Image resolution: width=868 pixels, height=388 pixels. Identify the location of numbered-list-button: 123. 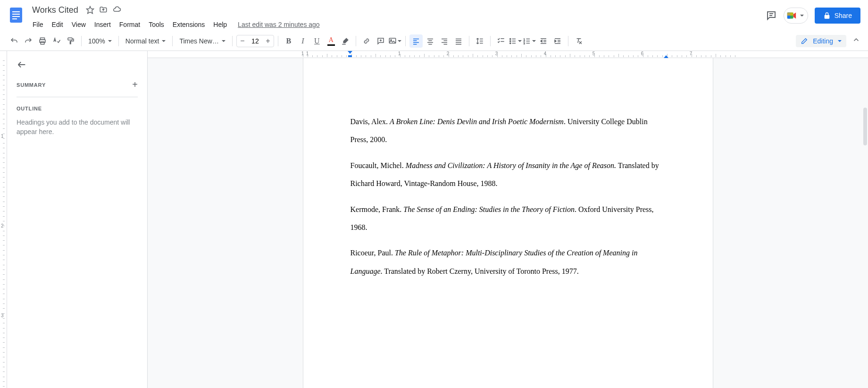
(529, 41).